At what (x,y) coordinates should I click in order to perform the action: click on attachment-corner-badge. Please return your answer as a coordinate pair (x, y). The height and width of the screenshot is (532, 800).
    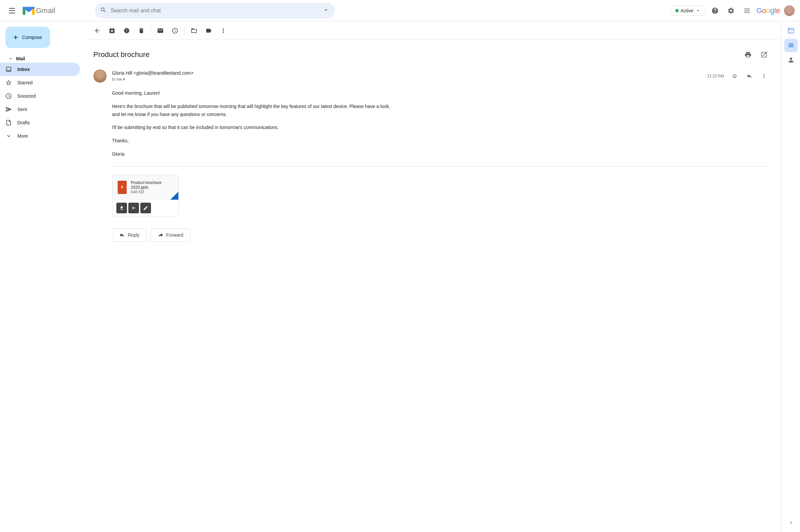
    Looking at the image, I should click on (174, 195).